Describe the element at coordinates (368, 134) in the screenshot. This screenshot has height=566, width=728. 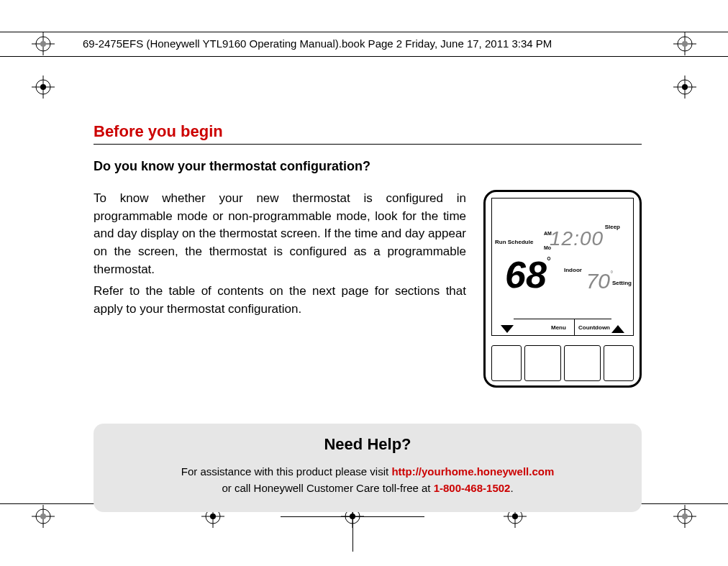
I see `section-title: Before you begin` at that location.